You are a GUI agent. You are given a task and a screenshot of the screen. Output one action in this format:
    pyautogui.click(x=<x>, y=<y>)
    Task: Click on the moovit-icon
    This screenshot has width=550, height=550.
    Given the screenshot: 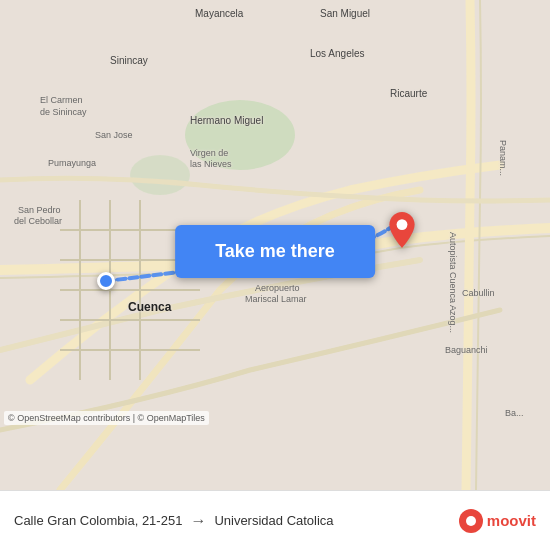 What is the action you would take?
    pyautogui.click(x=471, y=521)
    